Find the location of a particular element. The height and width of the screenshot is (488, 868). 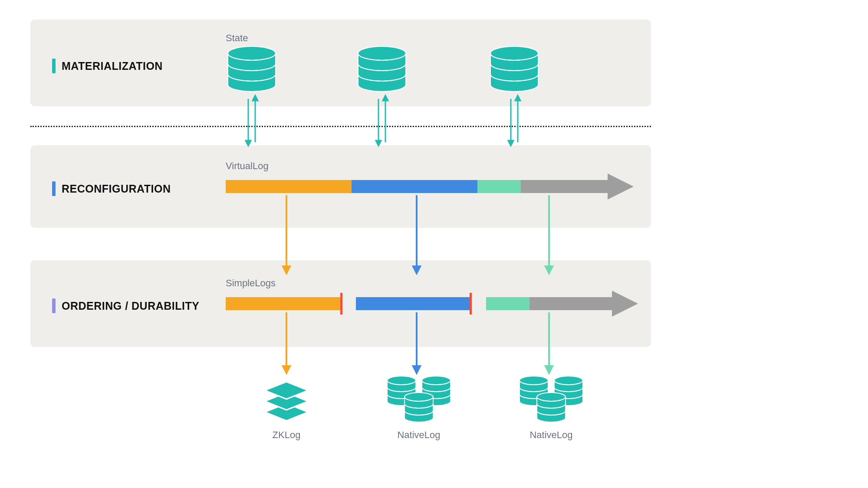

section-label-text: MATERIALIZATION is located at coordinates (112, 66).